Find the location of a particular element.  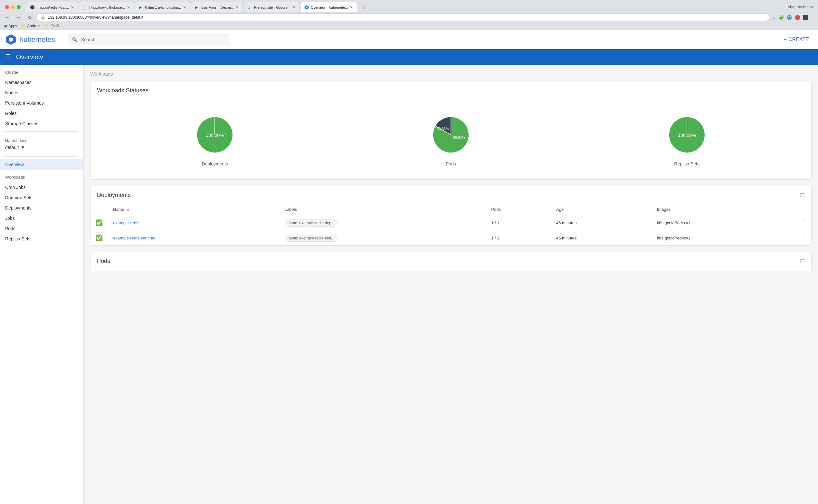

sidebar-item-nodes: Nodes is located at coordinates (42, 93).